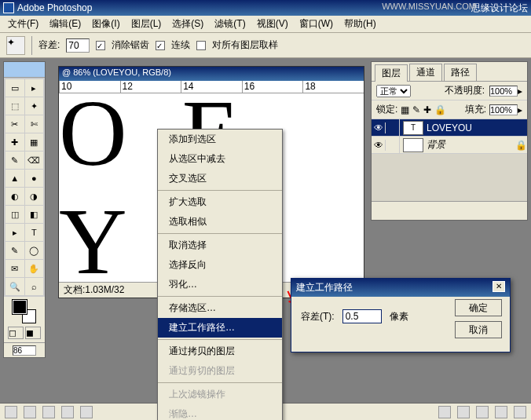  What do you see at coordinates (15, 214) in the screenshot?
I see `tool-item: ◫` at bounding box center [15, 214].